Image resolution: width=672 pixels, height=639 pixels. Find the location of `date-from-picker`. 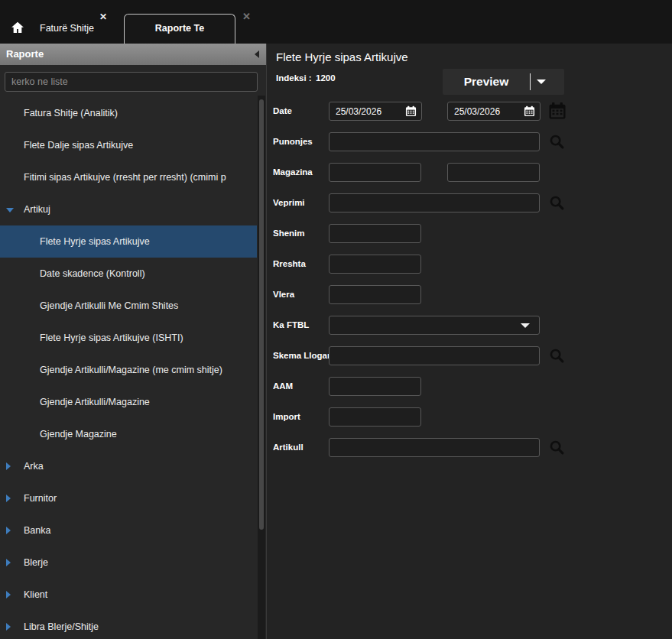

date-from-picker is located at coordinates (375, 112).